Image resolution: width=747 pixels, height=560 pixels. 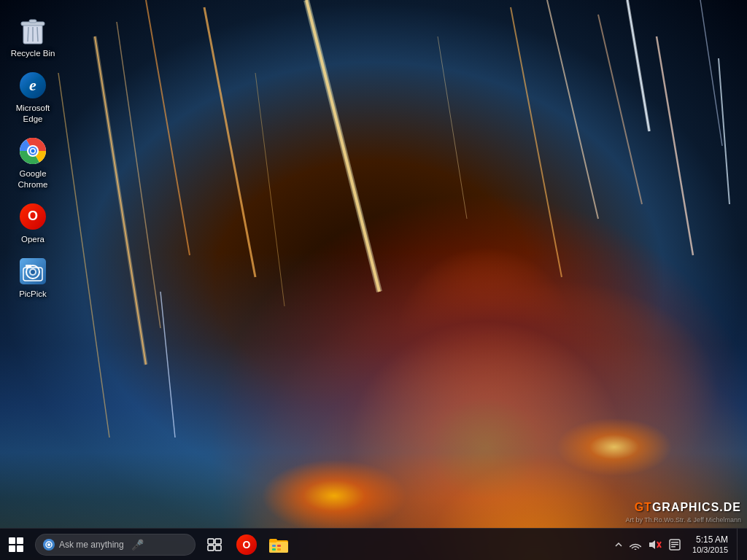 What do you see at coordinates (675, 545) in the screenshot?
I see `notification-icon` at bounding box center [675, 545].